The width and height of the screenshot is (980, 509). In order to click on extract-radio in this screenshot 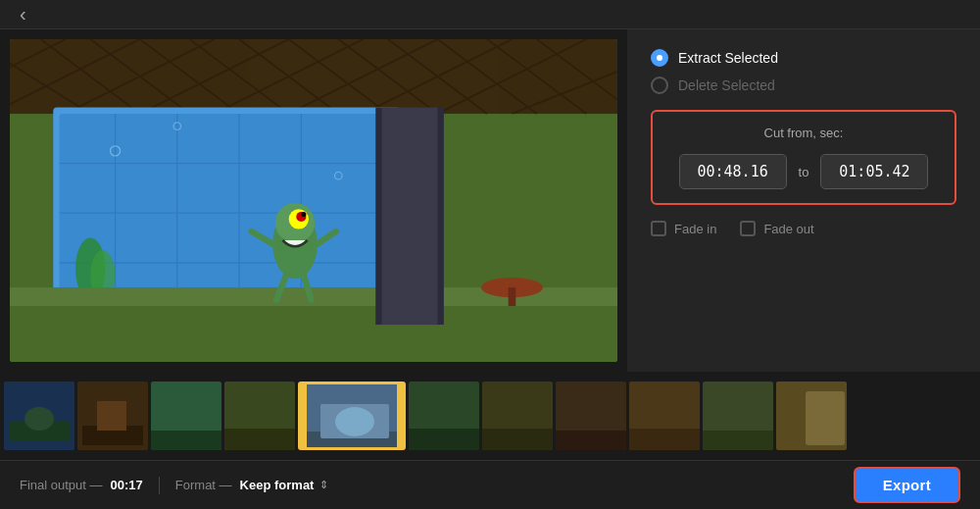, I will do `click(660, 58)`.